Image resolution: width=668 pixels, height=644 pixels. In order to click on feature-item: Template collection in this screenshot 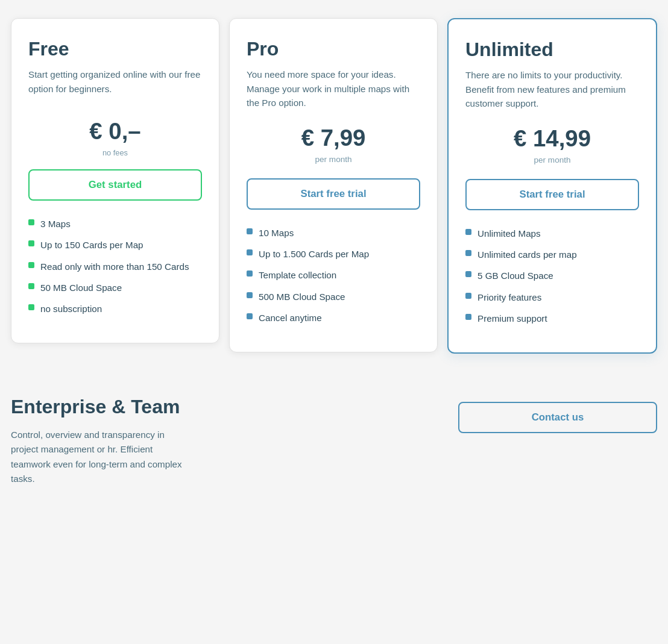, I will do `click(333, 275)`.